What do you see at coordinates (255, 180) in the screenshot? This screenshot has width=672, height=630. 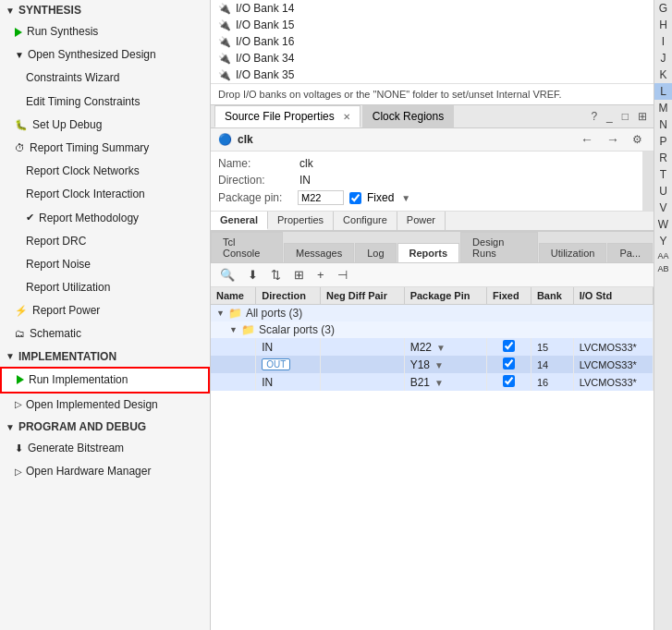 I see `direction-label: Direction:` at bounding box center [255, 180].